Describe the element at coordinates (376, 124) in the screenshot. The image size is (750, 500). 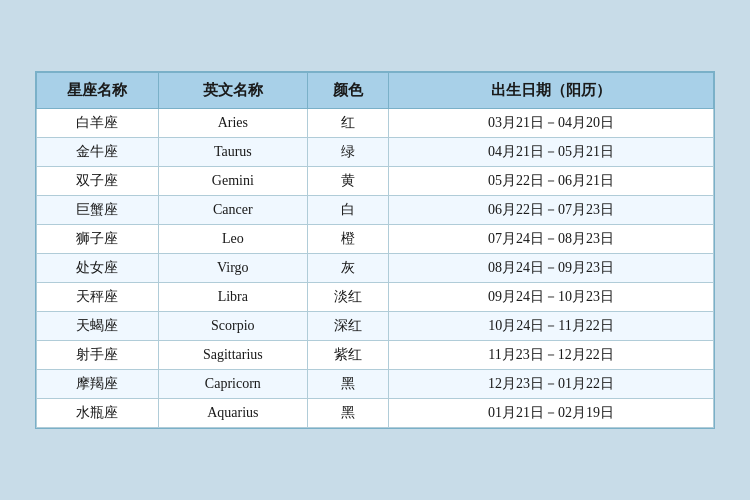
I see `table-row: 白羊座Aries红03月21日－04月20日` at that location.